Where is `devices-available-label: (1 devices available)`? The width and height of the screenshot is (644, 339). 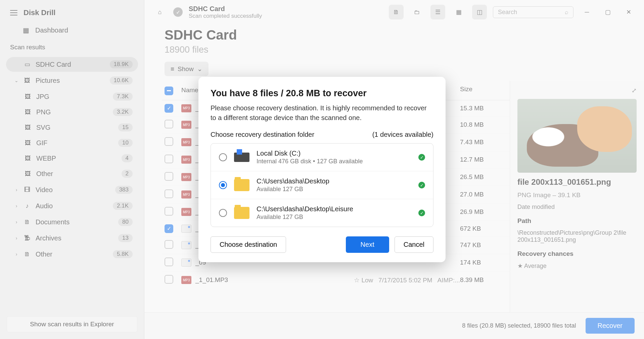
devices-available-label: (1 devices available) is located at coordinates (403, 135).